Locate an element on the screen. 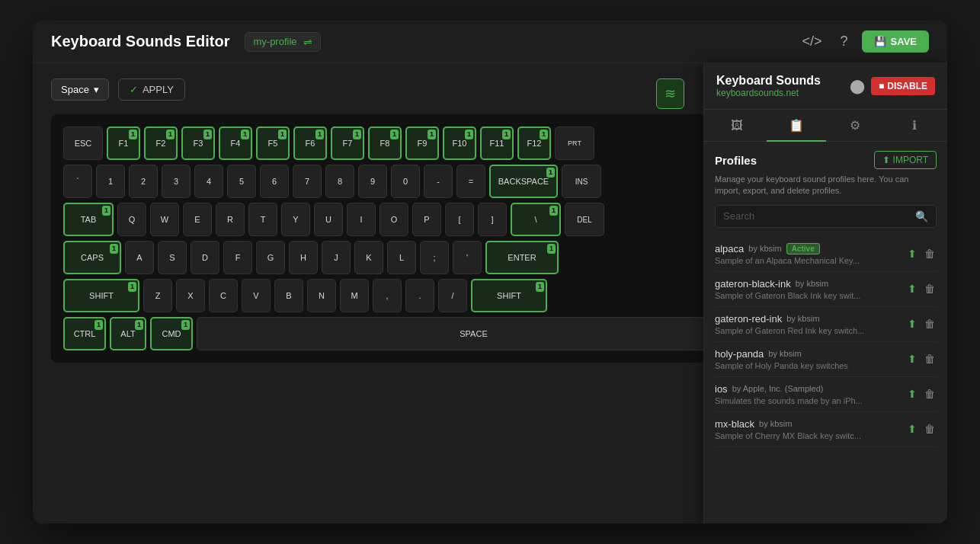  tab-info: ℹ is located at coordinates (914, 126).